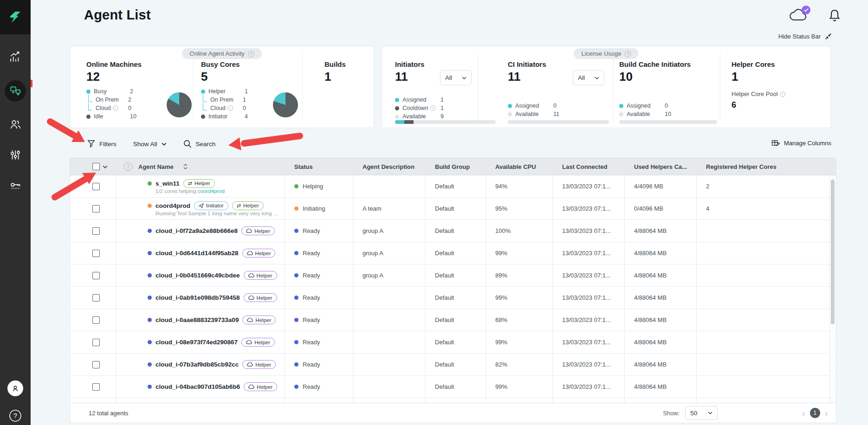  What do you see at coordinates (453, 342) in the screenshot?
I see `table-row: cloud_i-08e973f74ed290867 Helper Ready D…` at bounding box center [453, 342].